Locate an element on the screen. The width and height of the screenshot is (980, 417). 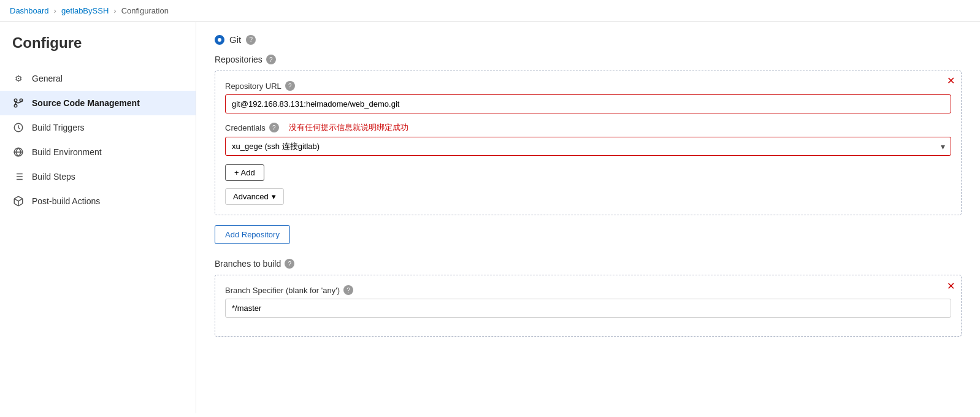
breadcrumb-sep-1: › is located at coordinates (55, 11).